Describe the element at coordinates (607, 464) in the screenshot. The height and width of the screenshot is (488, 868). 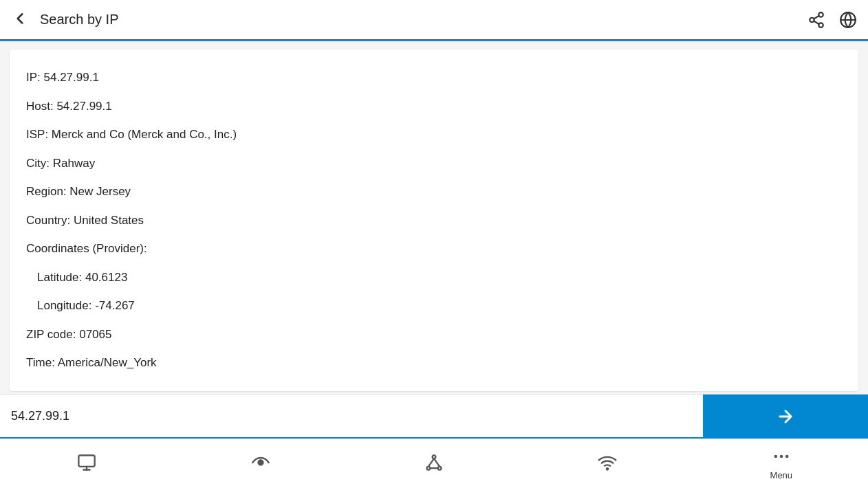
I see `wifi-icon` at that location.